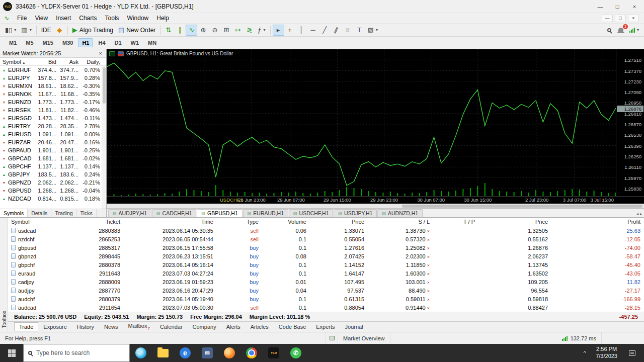 This screenshot has width=644, height=362. What do you see at coordinates (296, 353) in the screenshot?
I see `whatsapp-taskbar-button: ✆` at bounding box center [296, 353].